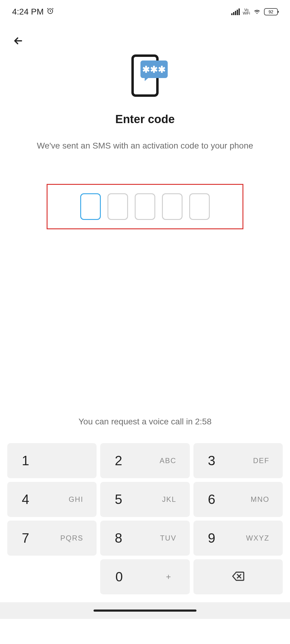 The width and height of the screenshot is (290, 644). What do you see at coordinates (145, 499) in the screenshot?
I see `key-5: 5 JKL` at bounding box center [145, 499].